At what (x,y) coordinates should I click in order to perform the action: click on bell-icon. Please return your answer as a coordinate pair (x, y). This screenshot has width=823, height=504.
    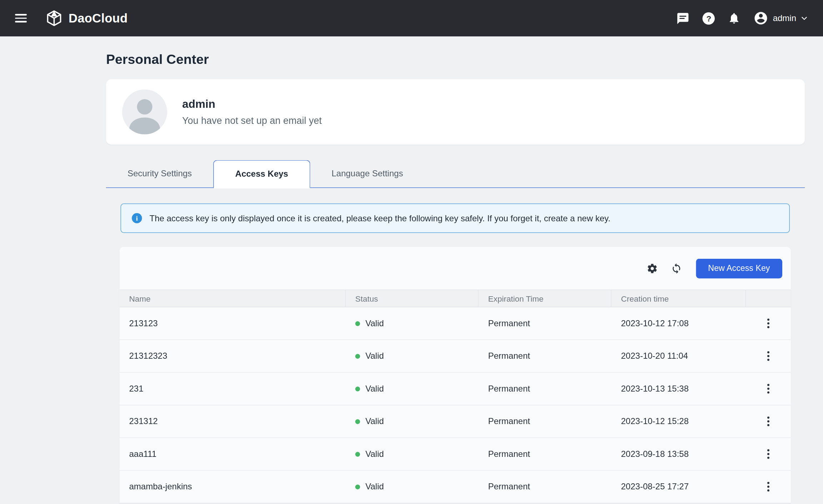
    Looking at the image, I should click on (734, 18).